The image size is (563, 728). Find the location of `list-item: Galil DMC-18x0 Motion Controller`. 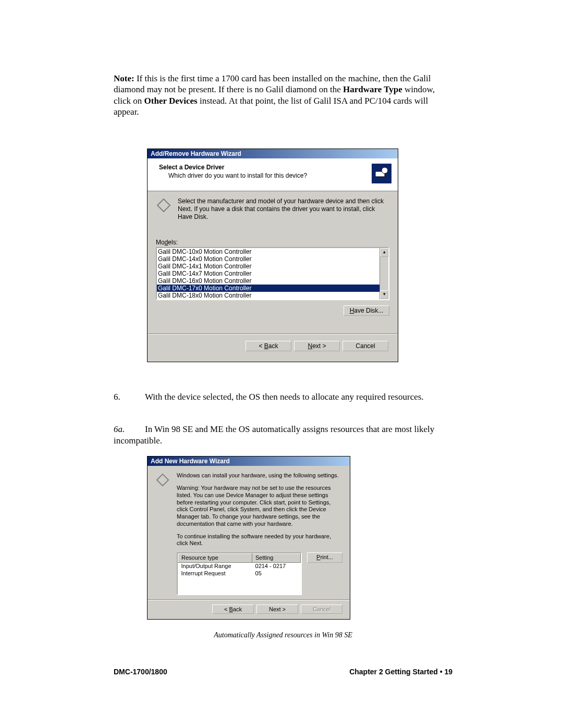

list-item: Galil DMC-18x0 Motion Controller is located at coordinates (268, 295).